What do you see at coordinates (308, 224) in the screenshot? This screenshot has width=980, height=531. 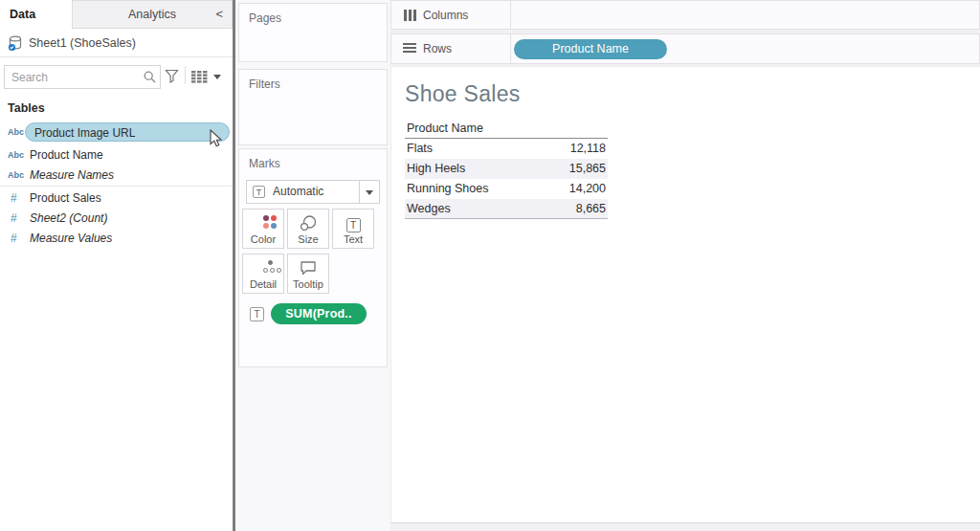 I see `size-circles-icon` at bounding box center [308, 224].